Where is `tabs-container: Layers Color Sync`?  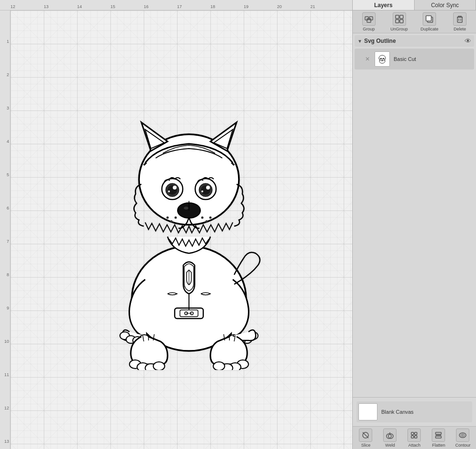 tabs-container: Layers Color Sync is located at coordinates (414, 5).